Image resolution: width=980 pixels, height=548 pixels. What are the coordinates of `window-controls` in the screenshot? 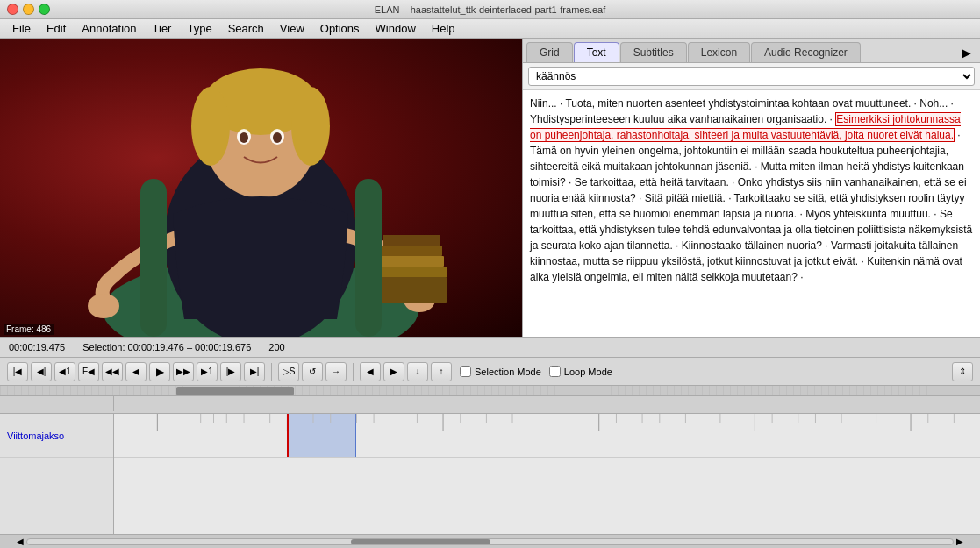 It's located at (28, 9).